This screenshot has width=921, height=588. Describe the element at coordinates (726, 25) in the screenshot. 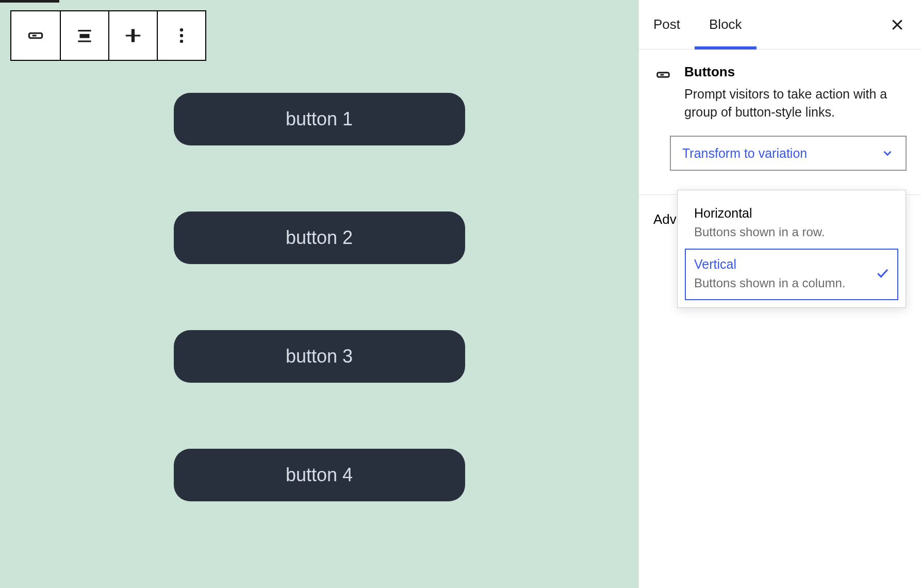

I see `tab-block: Block` at that location.